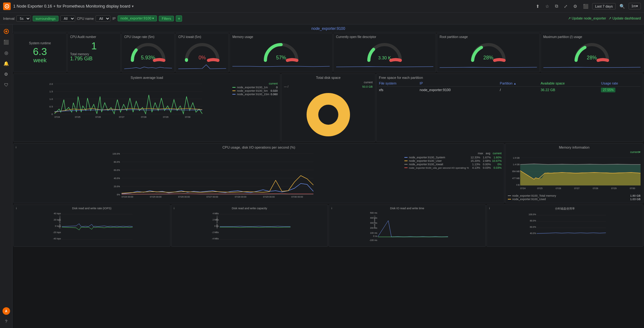 The width and height of the screenshot is (644, 328). I want to click on legend-system: node_exporter:9100_System 12.33% 1.67% 1…, so click(453, 157).